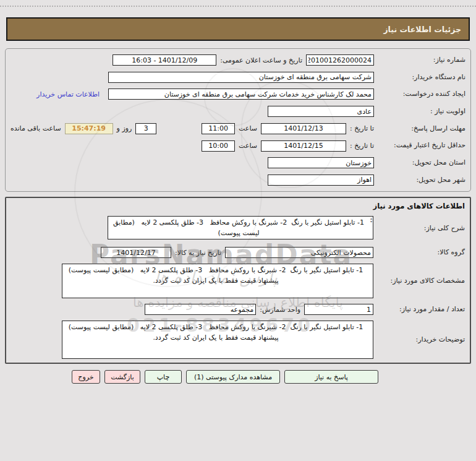  I want to click on quantity-field, so click(339, 309).